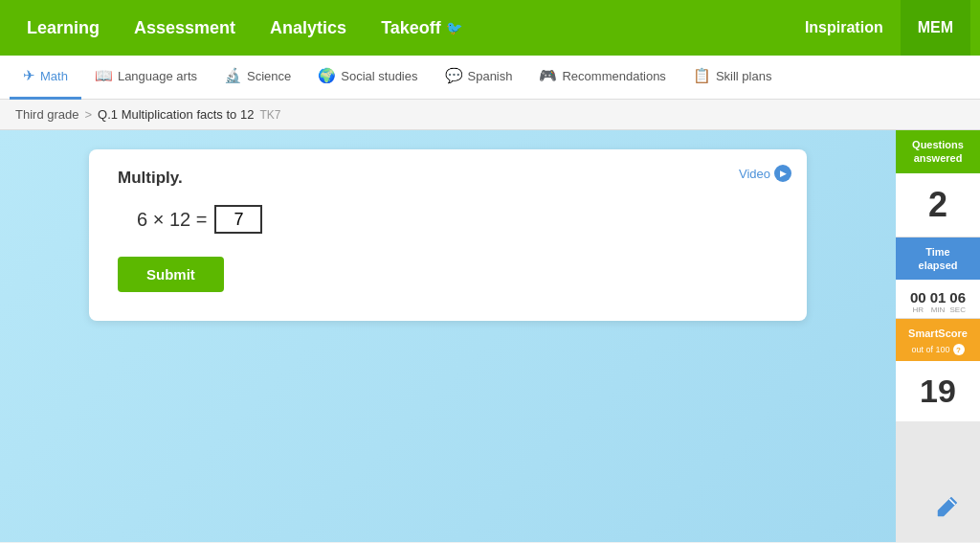  Describe the element at coordinates (938, 259) in the screenshot. I see `time-elapsed-header: Timeelapsed` at that location.